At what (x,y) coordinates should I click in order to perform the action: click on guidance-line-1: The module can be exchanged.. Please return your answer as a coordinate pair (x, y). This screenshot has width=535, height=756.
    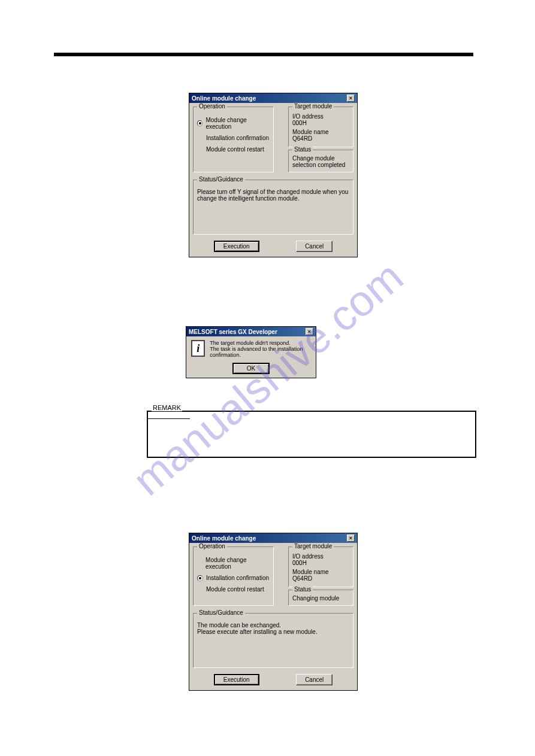
    Looking at the image, I should click on (273, 625).